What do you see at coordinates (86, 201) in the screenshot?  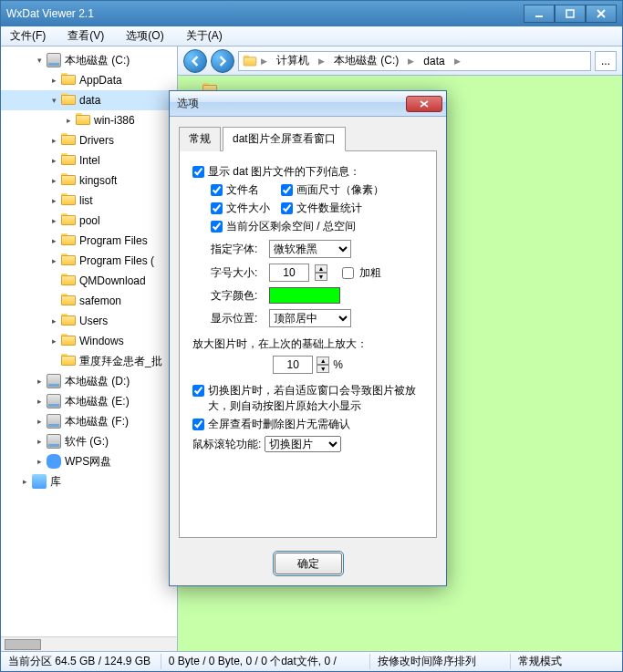 I see `tree-node-label: list` at bounding box center [86, 201].